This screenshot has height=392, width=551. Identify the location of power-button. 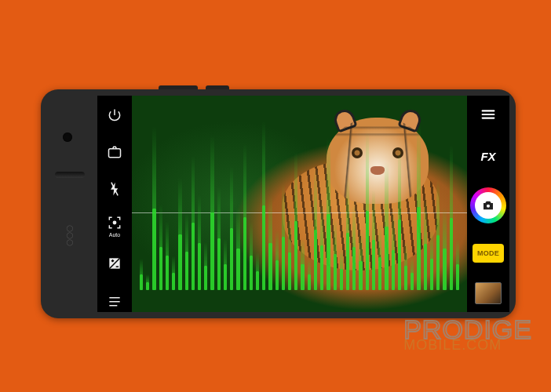
(115, 114).